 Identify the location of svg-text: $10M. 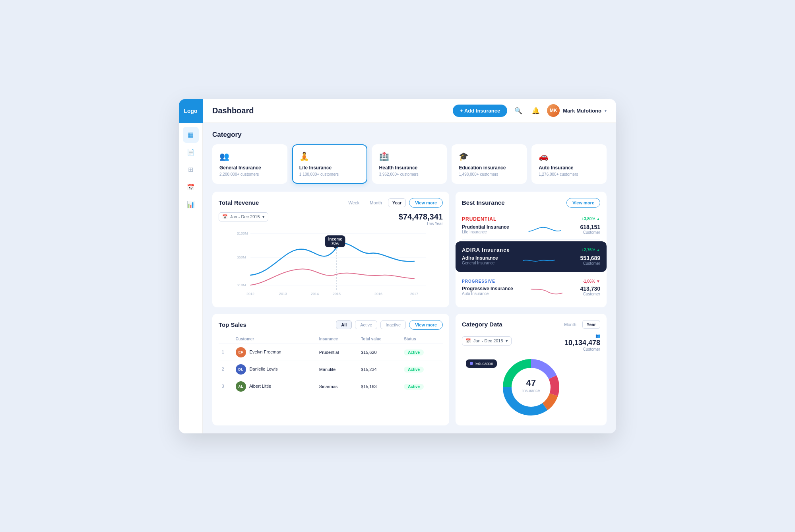
(242, 285).